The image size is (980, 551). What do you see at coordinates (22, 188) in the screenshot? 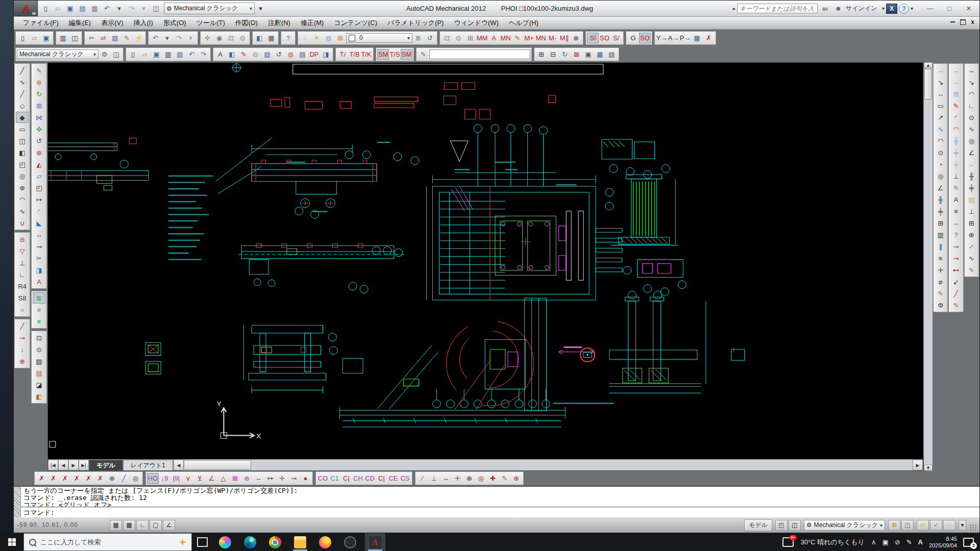
I see `circle-2pt-icon: ⊕` at bounding box center [22, 188].